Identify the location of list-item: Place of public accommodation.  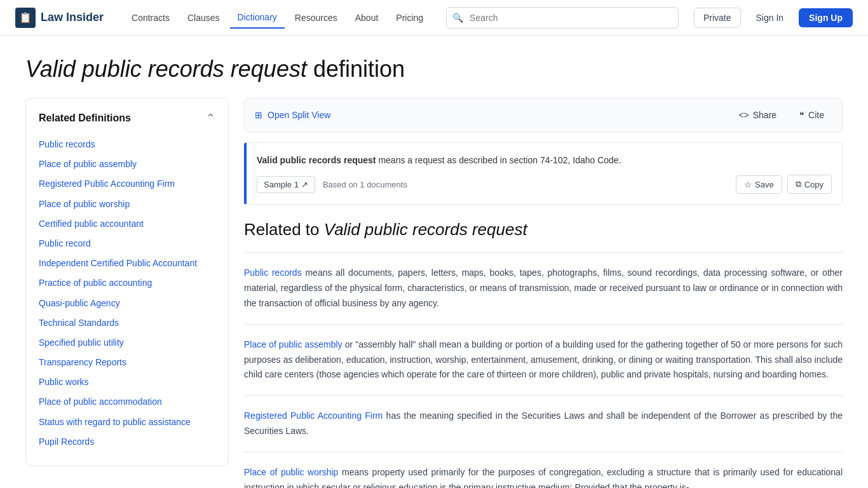
(127, 402).